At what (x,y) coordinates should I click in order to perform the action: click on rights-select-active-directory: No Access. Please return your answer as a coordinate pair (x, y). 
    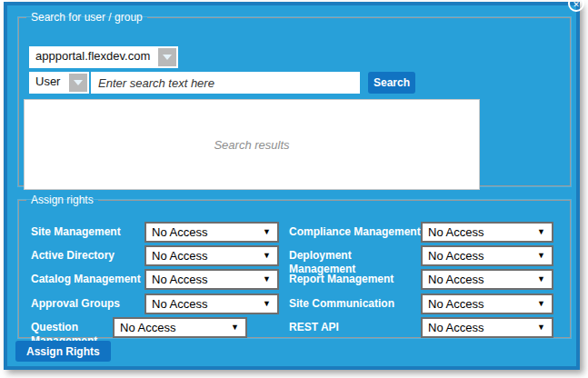
    Looking at the image, I should click on (212, 256).